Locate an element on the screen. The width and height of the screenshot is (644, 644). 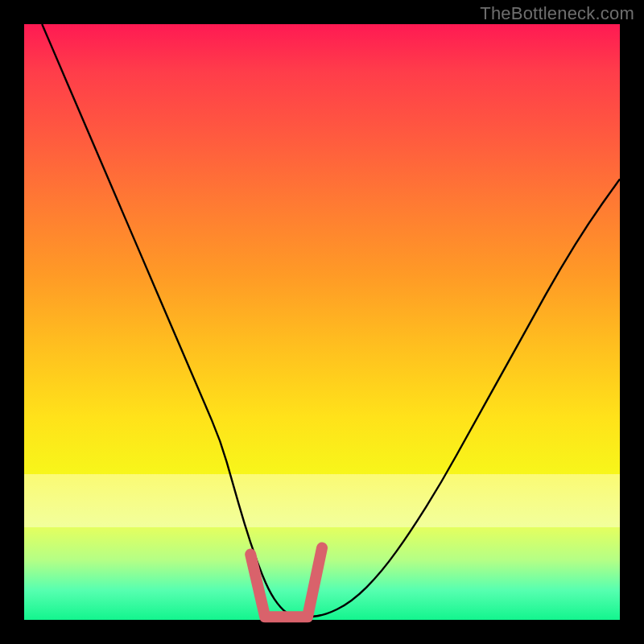
watermark-text: TheBottleneck.com is located at coordinates (557, 14).